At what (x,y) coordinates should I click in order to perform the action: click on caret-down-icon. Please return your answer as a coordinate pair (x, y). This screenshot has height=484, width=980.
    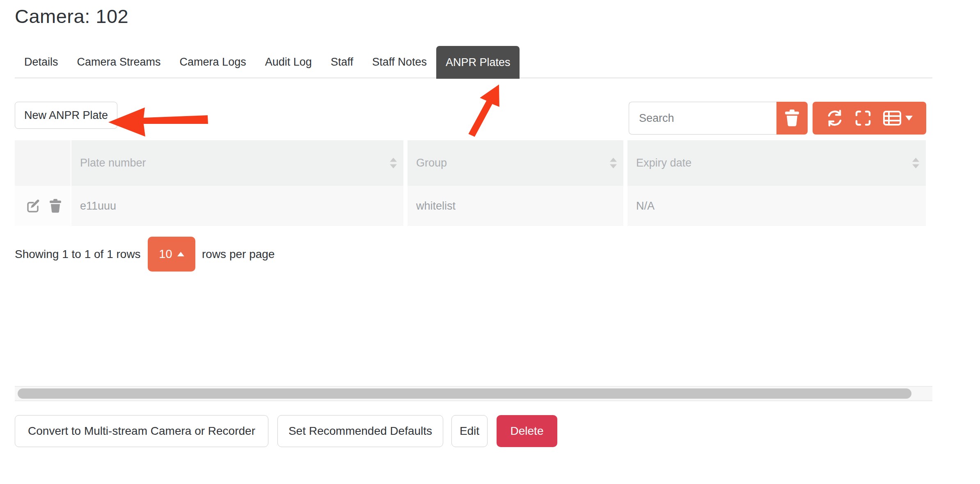
    Looking at the image, I should click on (909, 118).